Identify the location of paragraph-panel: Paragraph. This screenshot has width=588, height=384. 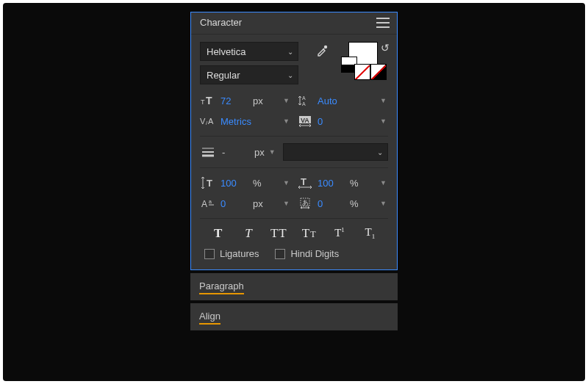
(294, 286).